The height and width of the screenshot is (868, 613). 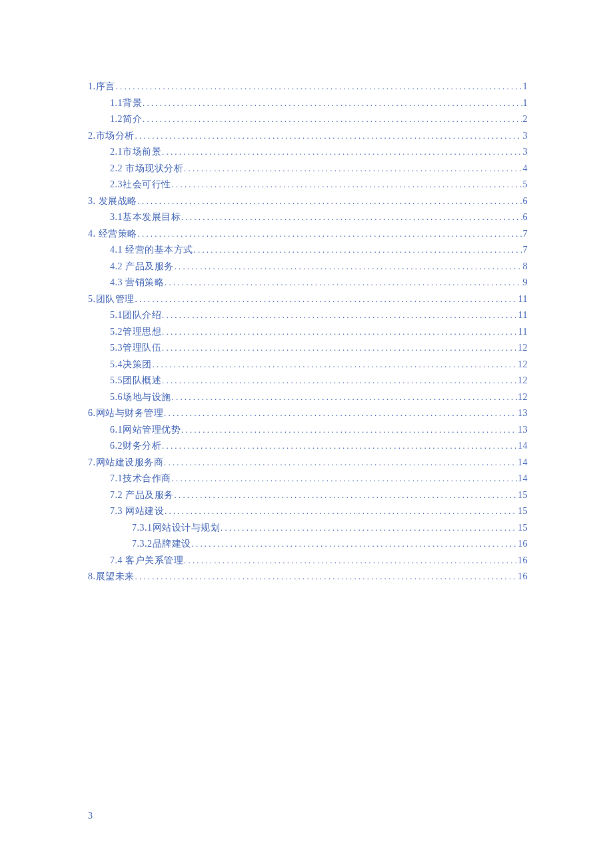 What do you see at coordinates (308, 332) in the screenshot?
I see `toc-entry: 5.2管理思想11` at bounding box center [308, 332].